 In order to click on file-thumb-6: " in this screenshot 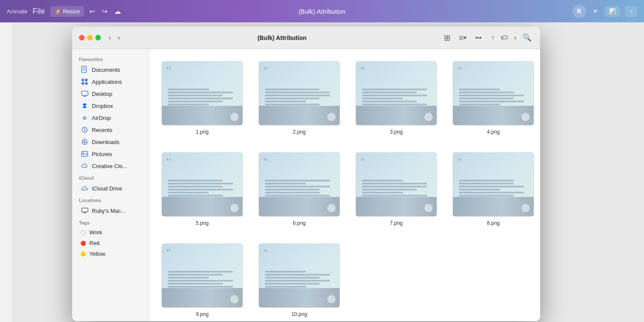, I will do `click(299, 184)`.